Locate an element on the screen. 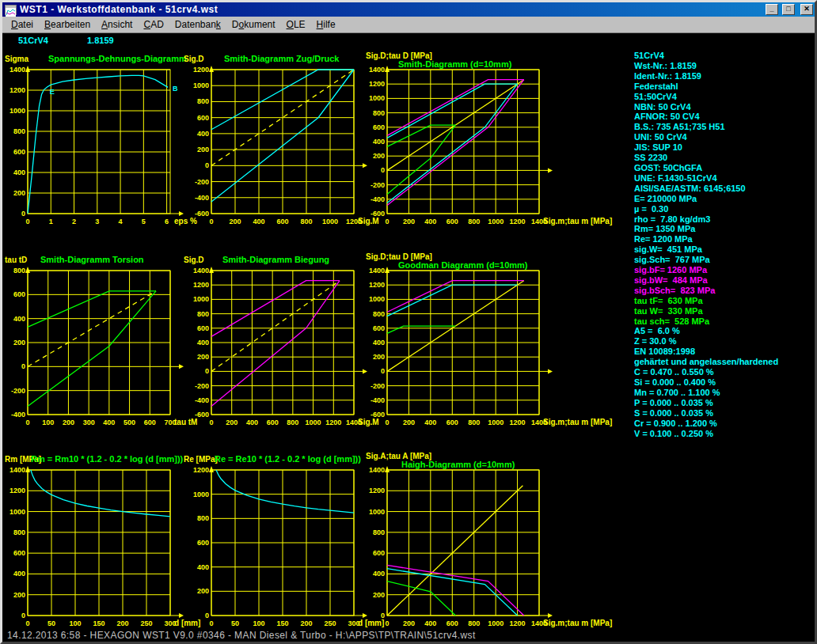  menu-item-cad: CAD is located at coordinates (154, 25).